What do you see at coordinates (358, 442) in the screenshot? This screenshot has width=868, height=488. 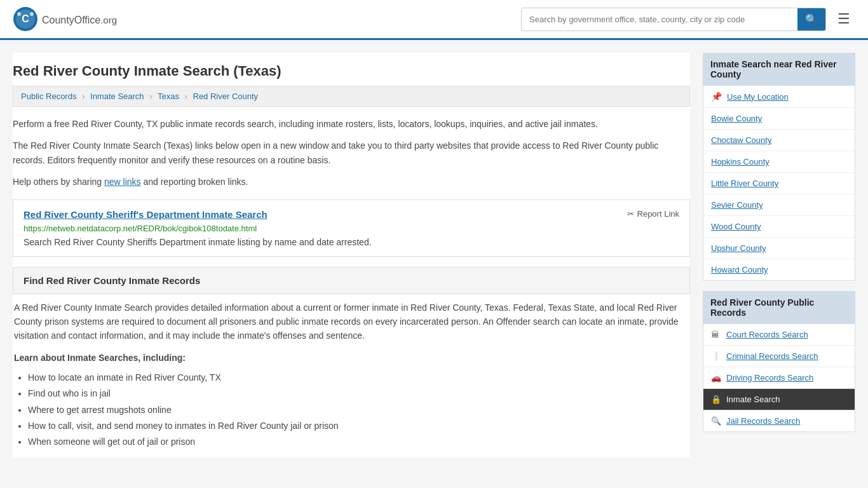 I see `list-item: When someone will get out of jail or pri…` at bounding box center [358, 442].